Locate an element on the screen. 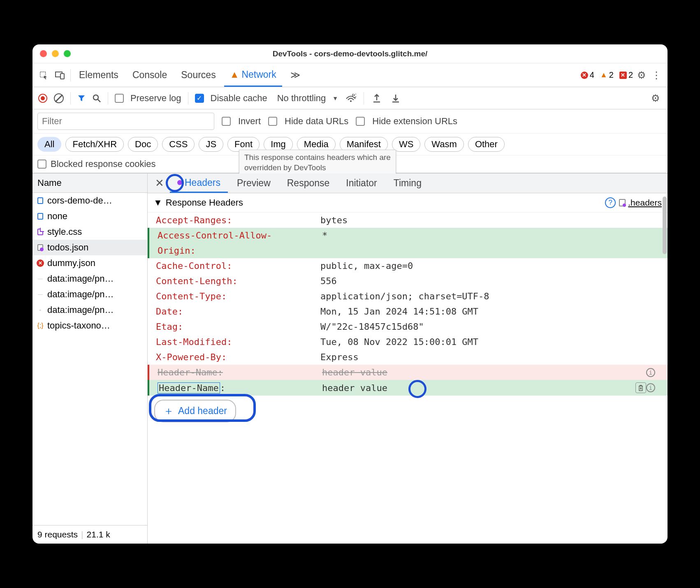 Image resolution: width=700 pixels, height=588 pixels. response-headers-section: ▼ Response Headers ? .headers is located at coordinates (408, 203).